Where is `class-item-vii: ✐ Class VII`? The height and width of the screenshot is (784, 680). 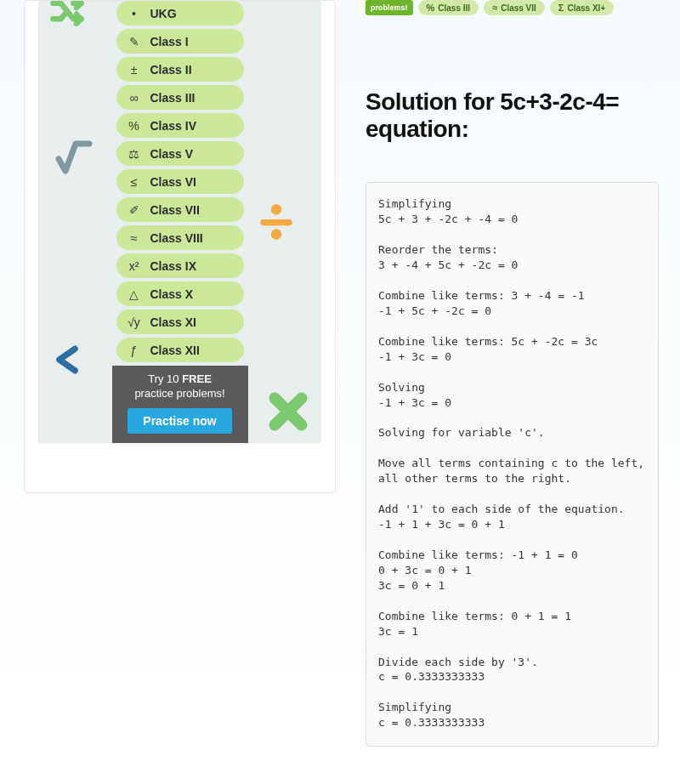 class-item-vii: ✐ Class VII is located at coordinates (180, 209).